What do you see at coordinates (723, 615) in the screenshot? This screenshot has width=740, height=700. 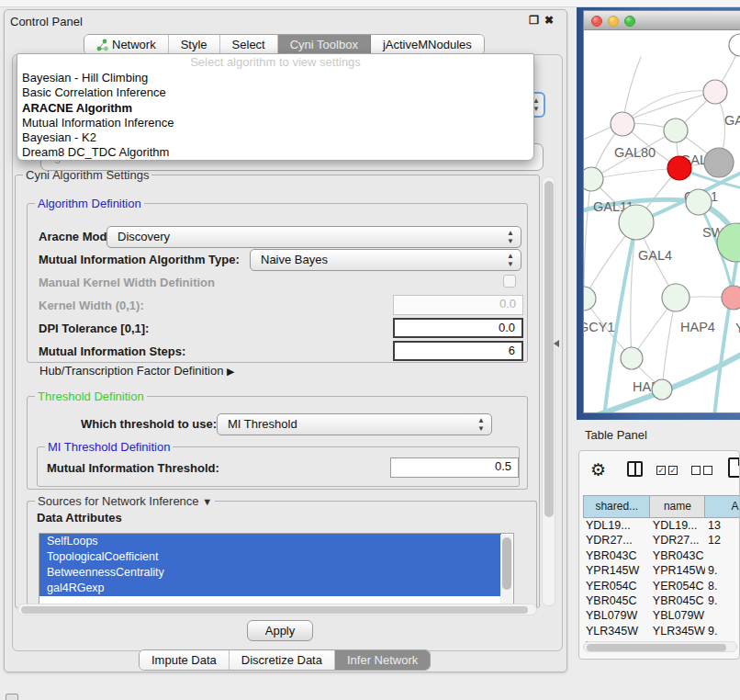 I see `table-cell` at bounding box center [723, 615].